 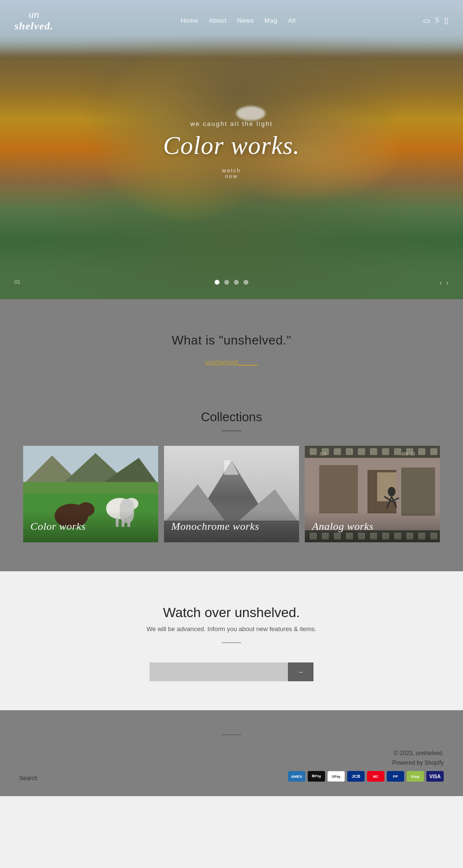 What do you see at coordinates (232, 431) in the screenshot?
I see `collections-divider` at bounding box center [232, 431].